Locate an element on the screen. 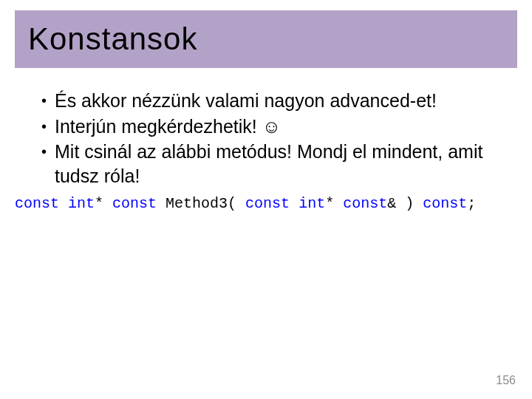  code-token: ; is located at coordinates (471, 204).